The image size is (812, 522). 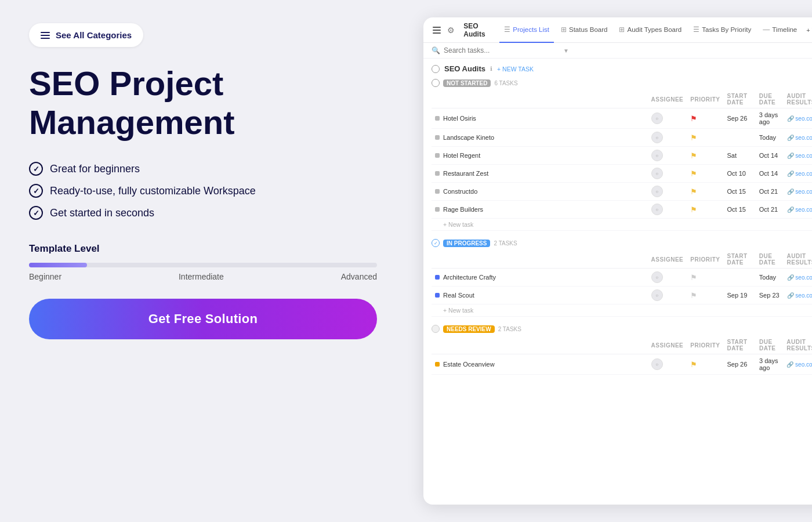 What do you see at coordinates (780, 30) in the screenshot?
I see `tab-timeline: — Timeline` at bounding box center [780, 30].